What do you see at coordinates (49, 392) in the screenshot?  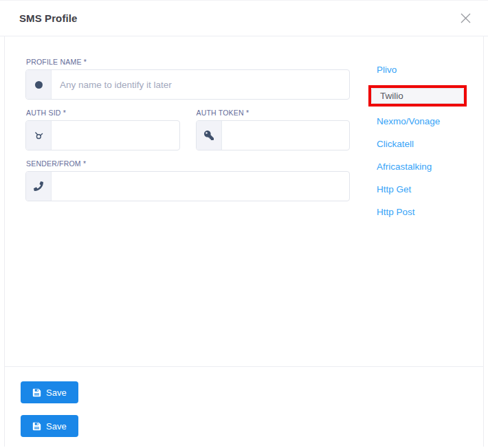 I see `save-button: Save` at bounding box center [49, 392].